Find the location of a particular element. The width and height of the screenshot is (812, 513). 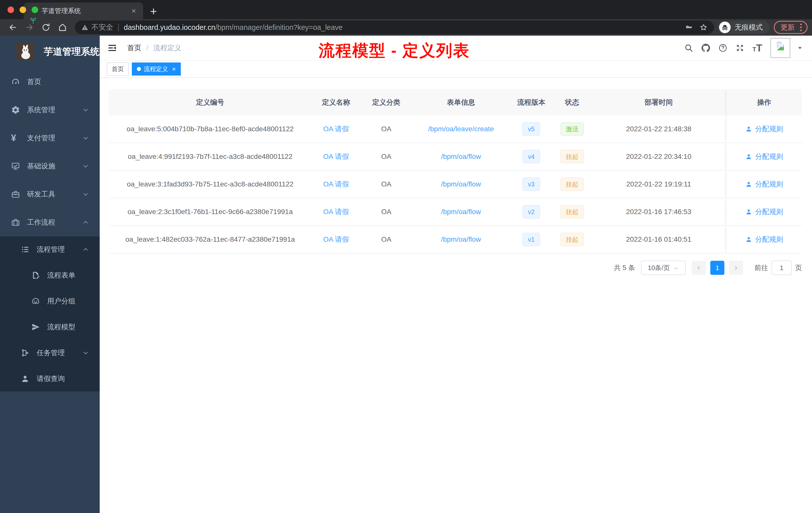

column-header-定义名称: 定义名称 is located at coordinates (336, 102).